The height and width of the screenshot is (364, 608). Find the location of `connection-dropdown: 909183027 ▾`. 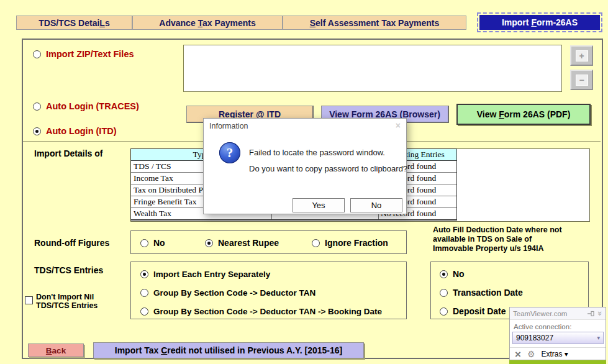

connection-dropdown: 909183027 ▾ is located at coordinates (558, 338).